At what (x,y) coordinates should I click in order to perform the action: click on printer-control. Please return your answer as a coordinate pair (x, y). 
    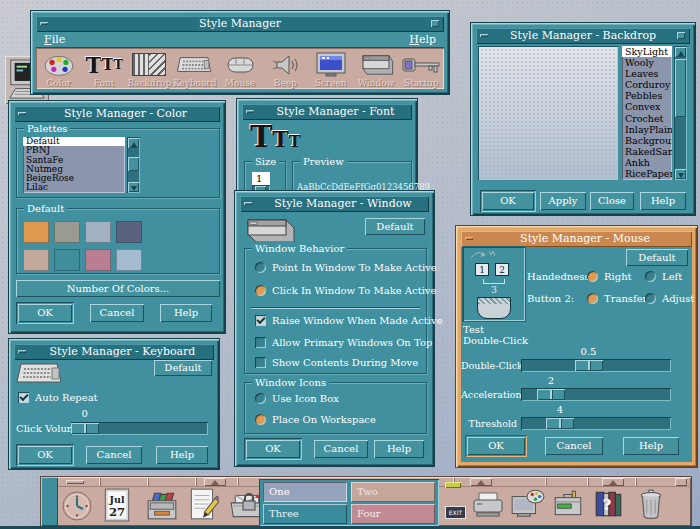
    Looking at the image, I should click on (488, 507).